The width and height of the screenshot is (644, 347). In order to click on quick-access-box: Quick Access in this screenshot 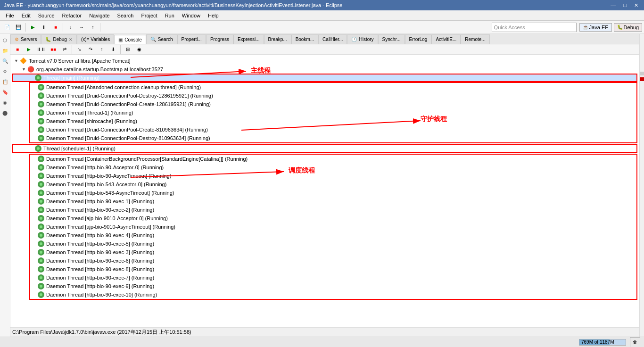, I will do `click(534, 27)`.